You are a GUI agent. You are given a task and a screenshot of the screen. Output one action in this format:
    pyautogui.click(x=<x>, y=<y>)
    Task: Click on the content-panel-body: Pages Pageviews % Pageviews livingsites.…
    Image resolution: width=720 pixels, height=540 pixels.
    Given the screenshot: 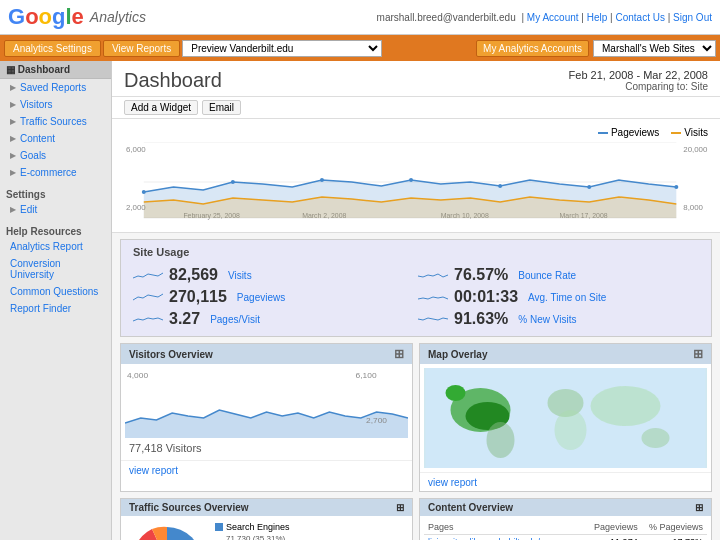 What is the action you would take?
    pyautogui.click(x=566, y=528)
    